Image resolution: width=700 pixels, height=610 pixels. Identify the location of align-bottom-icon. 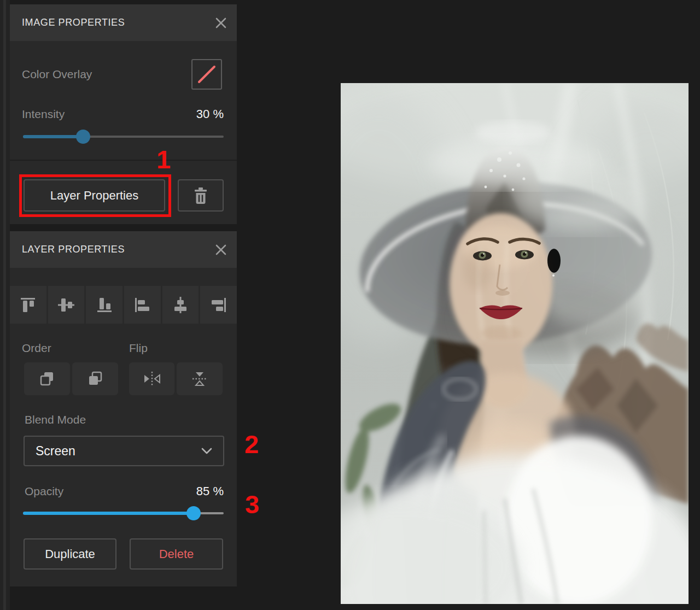
(104, 305).